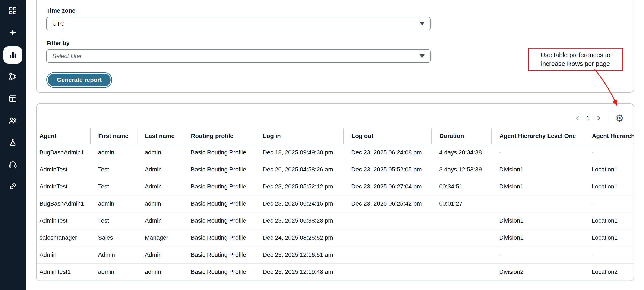 The height and width of the screenshot is (290, 644). I want to click on column-header: First name, so click(114, 136).